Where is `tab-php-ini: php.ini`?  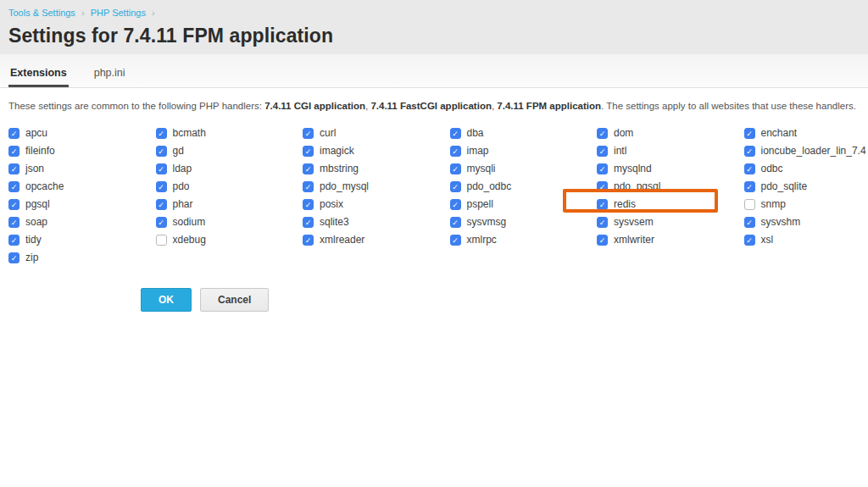
tab-php-ini: php.ini is located at coordinates (110, 77).